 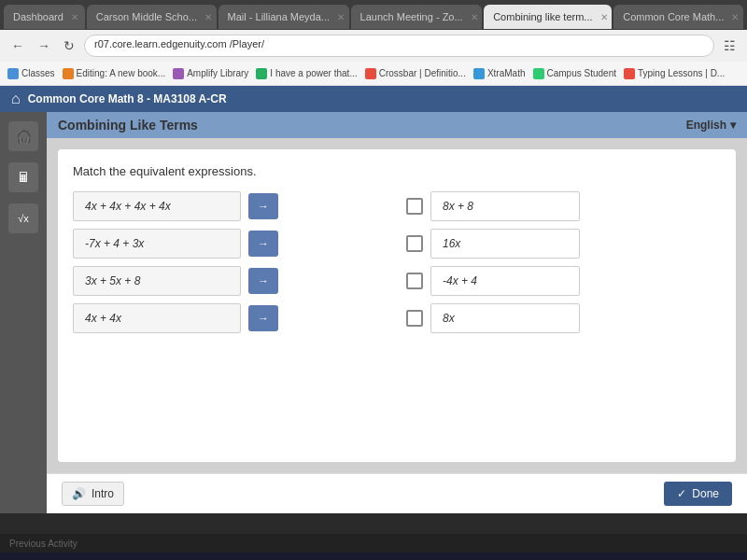 What do you see at coordinates (539, 74) in the screenshot?
I see `bookmark-icon-campus` at bounding box center [539, 74].